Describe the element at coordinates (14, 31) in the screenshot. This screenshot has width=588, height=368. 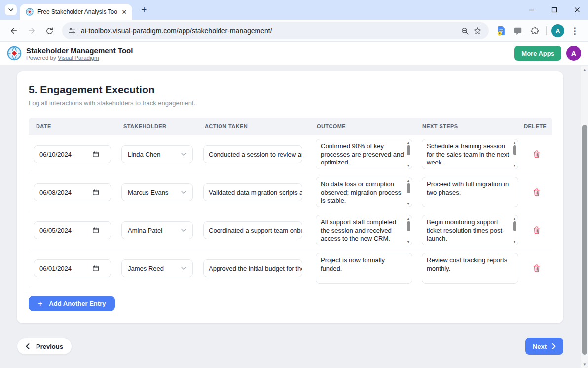
I see `back-button` at that location.